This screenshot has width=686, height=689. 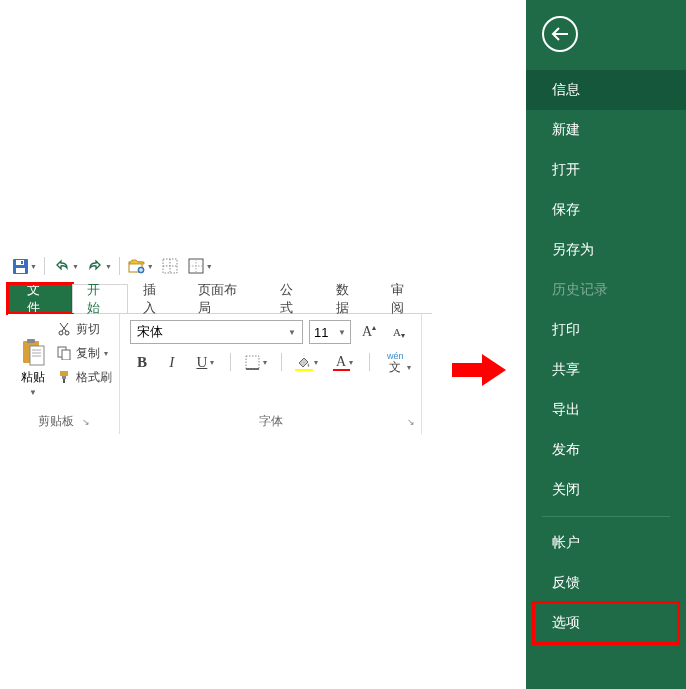 What do you see at coordinates (409, 368) in the screenshot?
I see `phonetic-dropdown-icon: ▾` at bounding box center [409, 368].